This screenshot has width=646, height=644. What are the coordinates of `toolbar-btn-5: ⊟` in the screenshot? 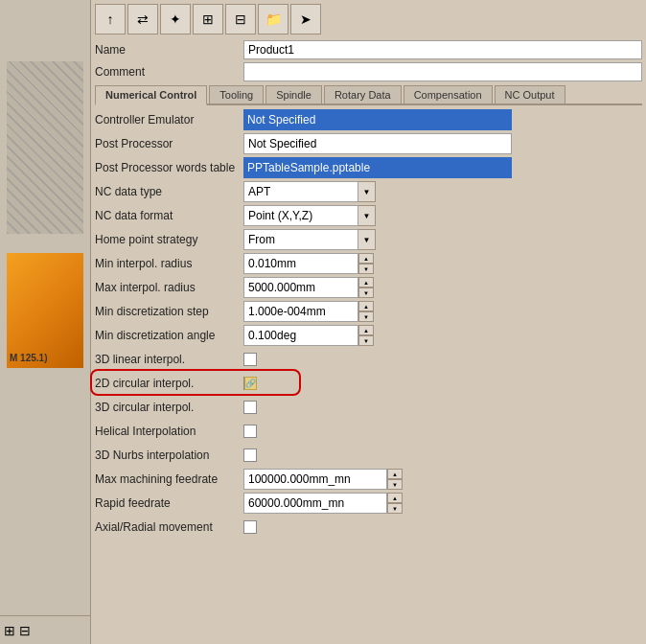 It's located at (241, 19).